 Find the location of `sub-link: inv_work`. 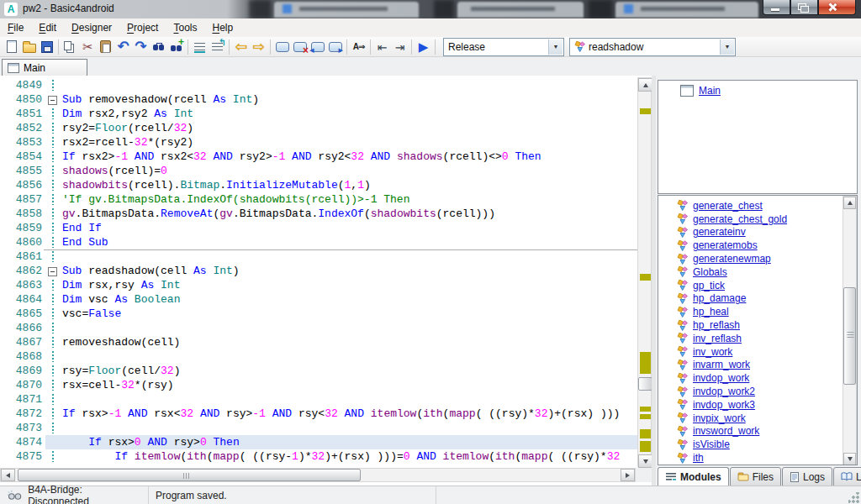

sub-link: inv_work is located at coordinates (713, 352).